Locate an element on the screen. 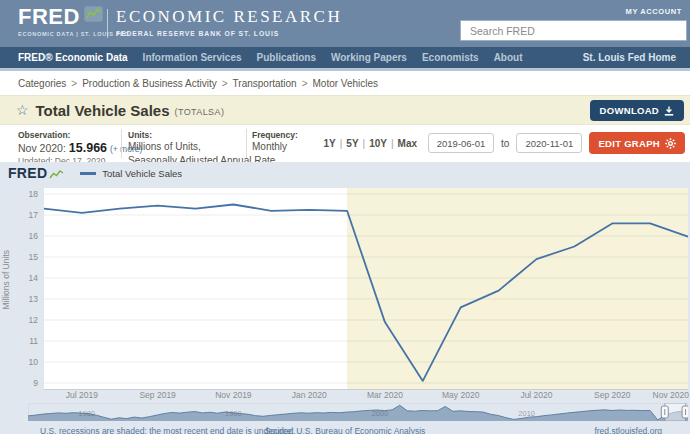 This screenshot has height=434, width=690. x-tick-label: Mar 2020 is located at coordinates (385, 395).